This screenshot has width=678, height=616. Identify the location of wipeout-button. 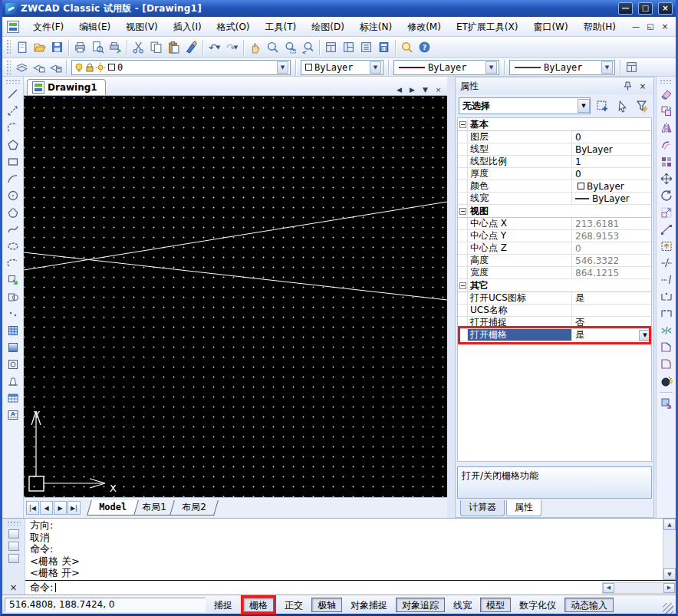
(13, 381).